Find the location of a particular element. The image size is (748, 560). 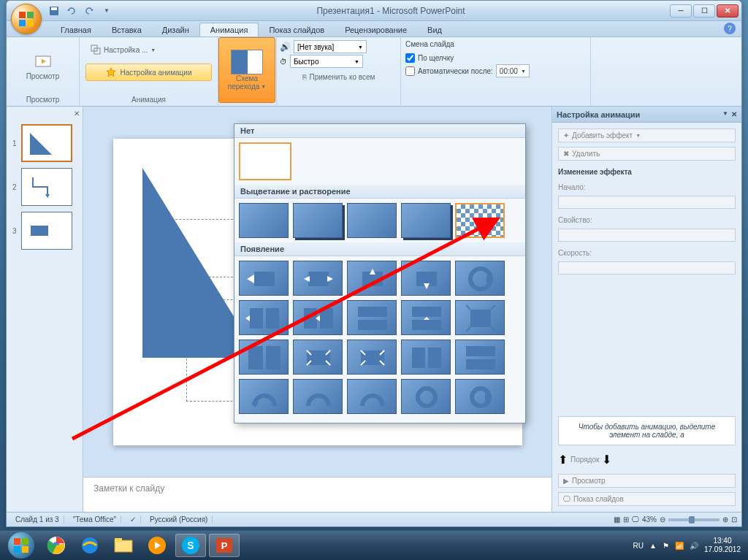

zoom-out-icon: ⊖ is located at coordinates (663, 520).